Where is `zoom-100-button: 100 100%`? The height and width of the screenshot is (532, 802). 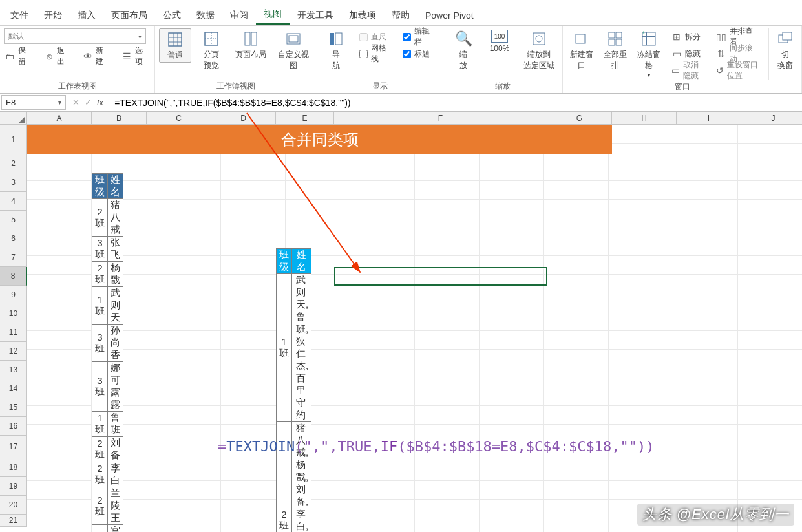
zoom-100-button: 100 100% is located at coordinates (500, 41).